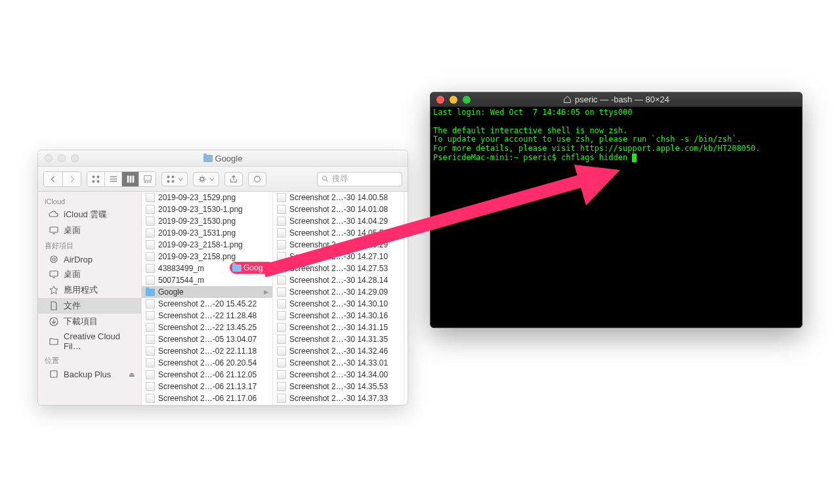  I want to click on file-row: Screenshot 2…-30 14.27.53, so click(339, 268).